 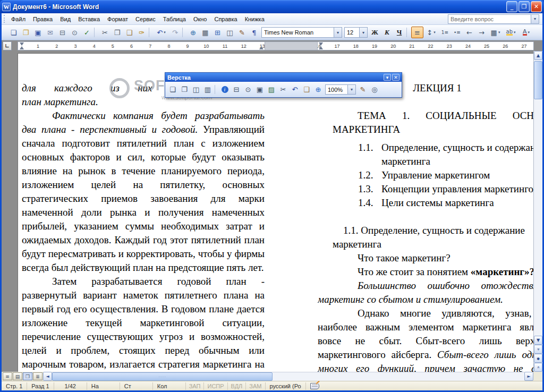 What do you see at coordinates (481, 32) in the screenshot?
I see `increase-indent-icon: →` at bounding box center [481, 32].